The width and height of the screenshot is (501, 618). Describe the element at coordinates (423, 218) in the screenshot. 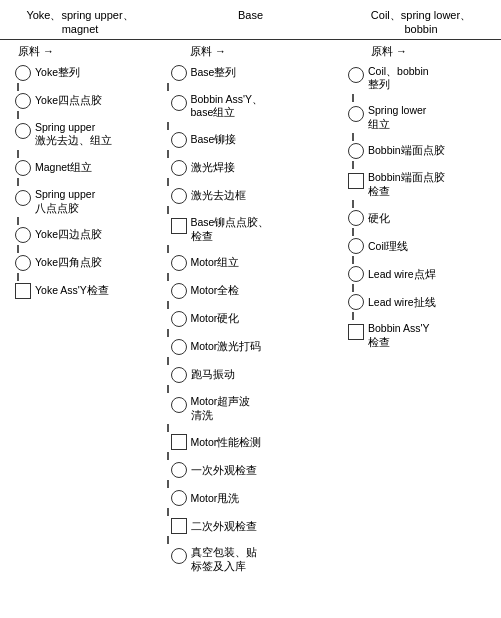

I see `list-item: 硬化` at that location.